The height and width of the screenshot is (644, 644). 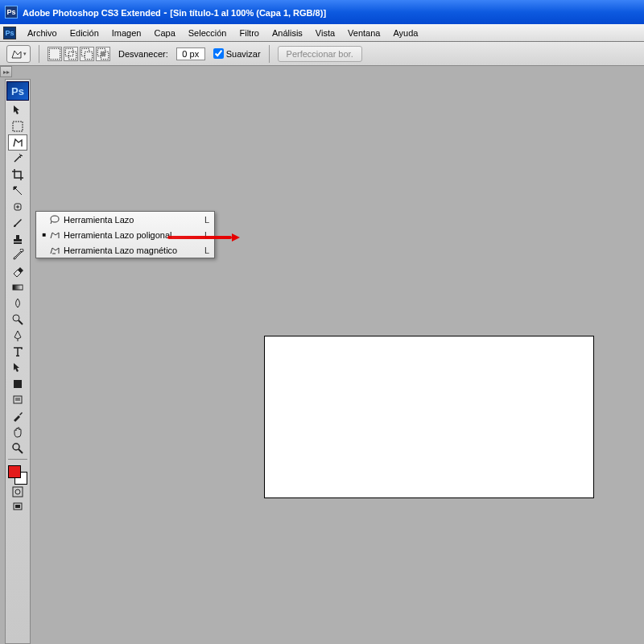 I want to click on tool-preset-picker: ▾, so click(x=19, y=54).